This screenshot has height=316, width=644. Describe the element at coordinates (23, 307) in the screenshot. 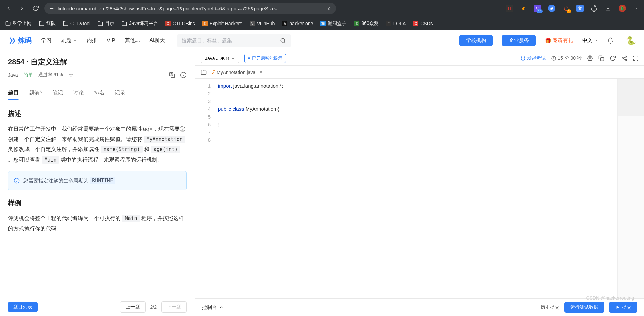

I see `problem-list-button: 题目列表` at that location.